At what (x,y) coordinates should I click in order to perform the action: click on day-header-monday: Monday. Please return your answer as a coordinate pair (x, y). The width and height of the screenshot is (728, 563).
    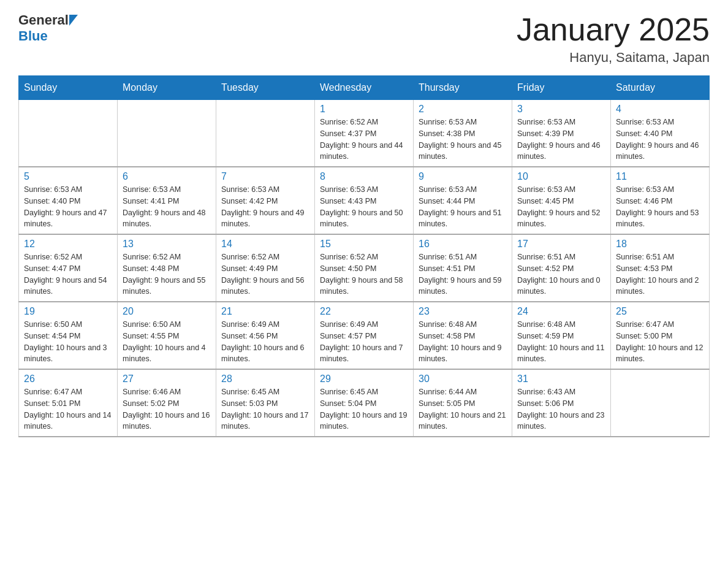
    Looking at the image, I should click on (167, 88).